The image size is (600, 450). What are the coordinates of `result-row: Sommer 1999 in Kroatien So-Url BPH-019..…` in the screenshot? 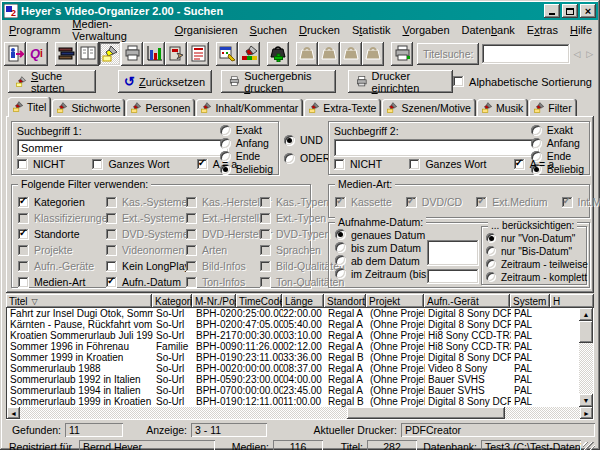 It's located at (293, 358).